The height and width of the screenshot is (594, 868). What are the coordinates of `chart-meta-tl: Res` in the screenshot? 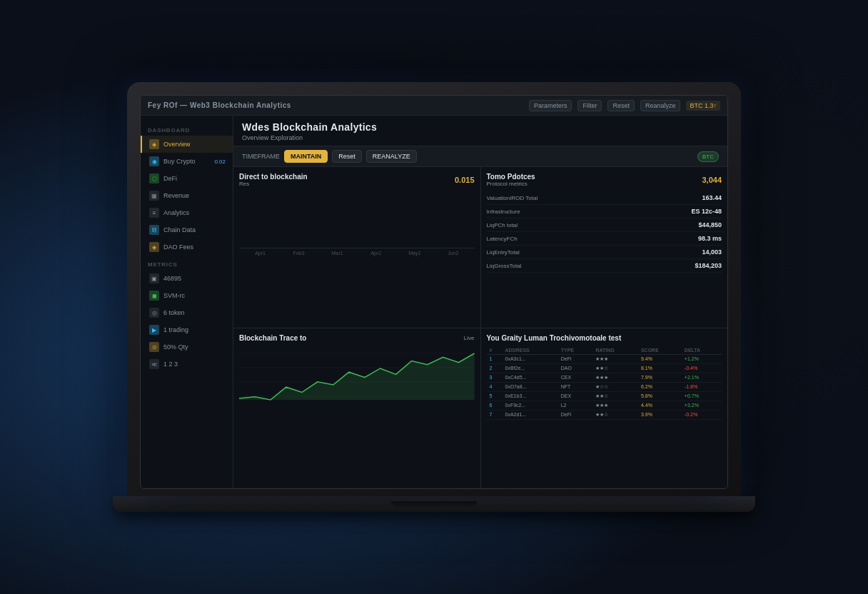 It's located at (273, 184).